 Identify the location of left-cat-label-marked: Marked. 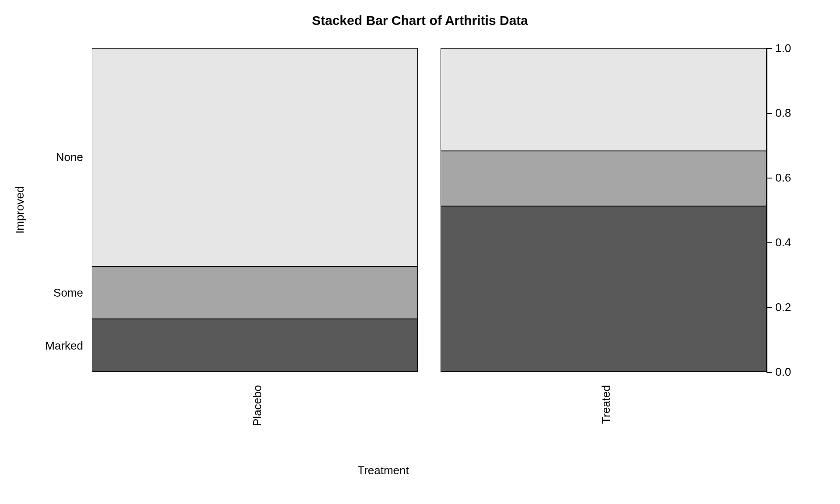
(44, 346).